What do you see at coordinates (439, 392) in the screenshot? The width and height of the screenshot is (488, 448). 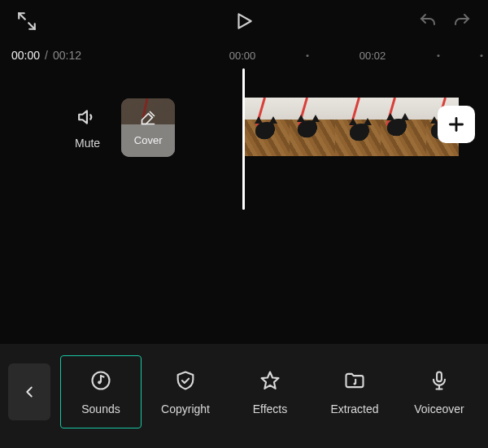 I see `tab-voiceover: Voiceover` at bounding box center [439, 392].